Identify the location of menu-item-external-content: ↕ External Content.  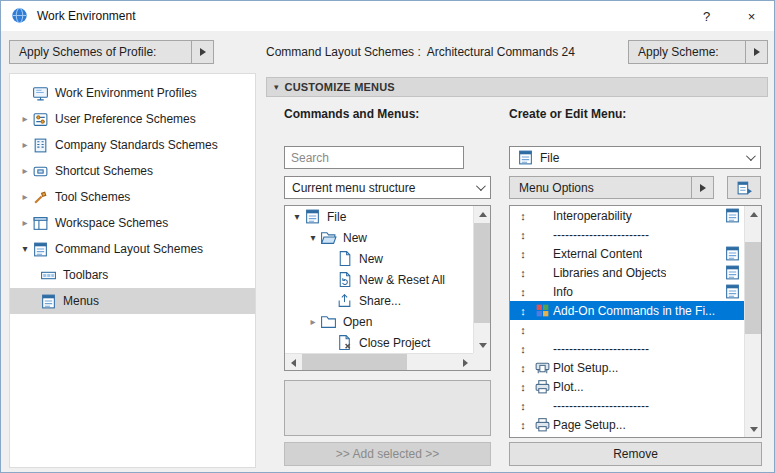
(627, 254).